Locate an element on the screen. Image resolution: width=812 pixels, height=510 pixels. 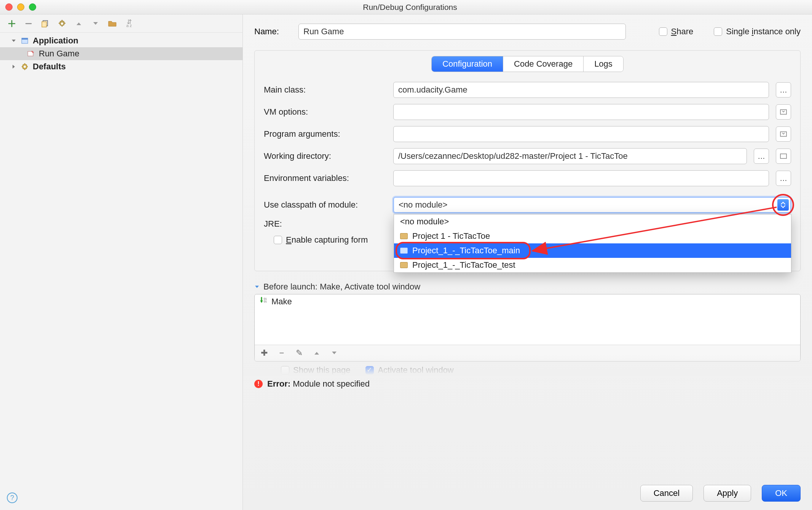
module-option-project1-main: Project_1_-_TicTacToe_main is located at coordinates (592, 251).